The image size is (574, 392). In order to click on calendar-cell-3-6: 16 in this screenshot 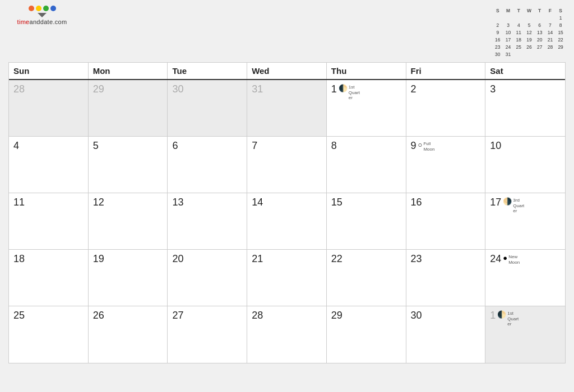, I will do `click(446, 221)`.